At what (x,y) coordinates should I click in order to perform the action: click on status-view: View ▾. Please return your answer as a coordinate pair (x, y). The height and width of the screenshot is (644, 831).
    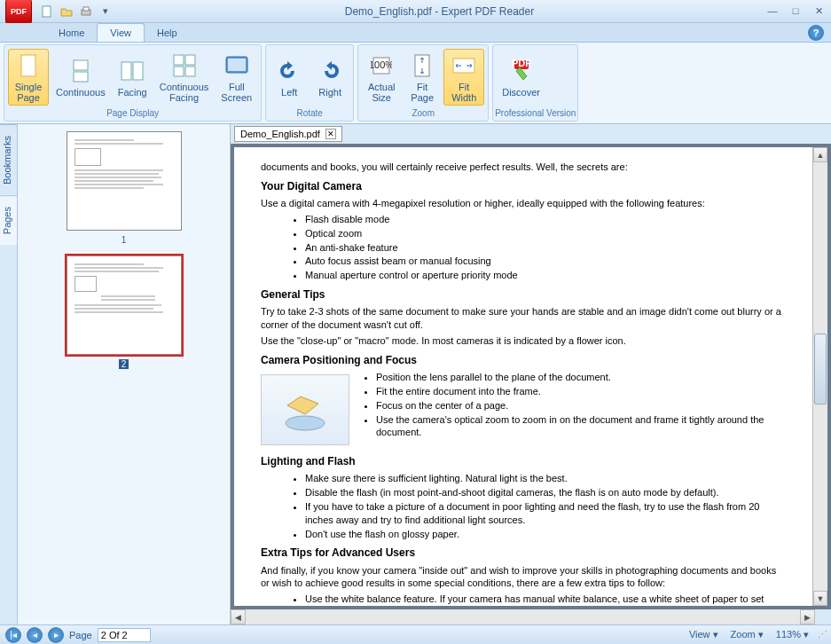
    Looking at the image, I should click on (704, 635).